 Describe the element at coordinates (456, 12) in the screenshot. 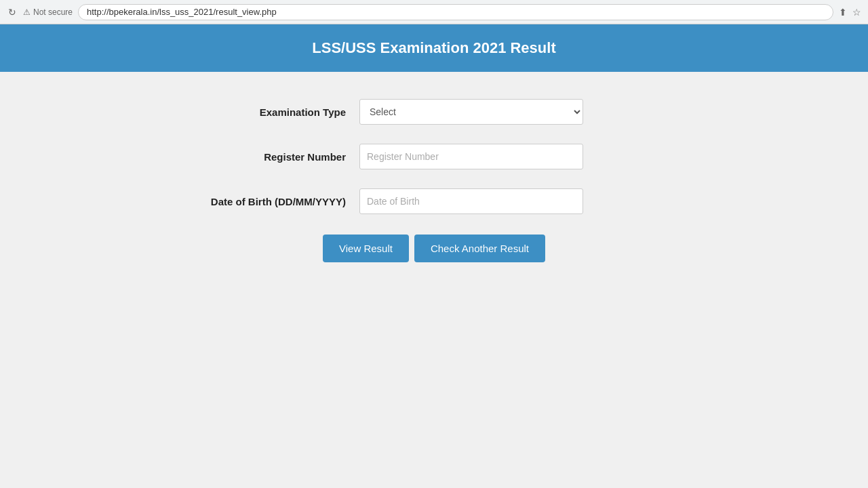

I see `url-bar: http://bpekerala.in/lss_uss_2021/result_…` at that location.